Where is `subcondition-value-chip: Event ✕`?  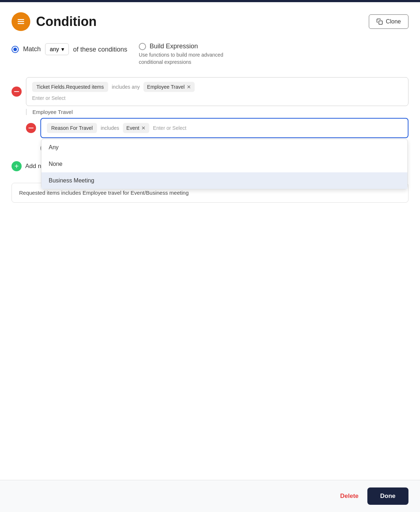
subcondition-value-chip: Event ✕ is located at coordinates (136, 128).